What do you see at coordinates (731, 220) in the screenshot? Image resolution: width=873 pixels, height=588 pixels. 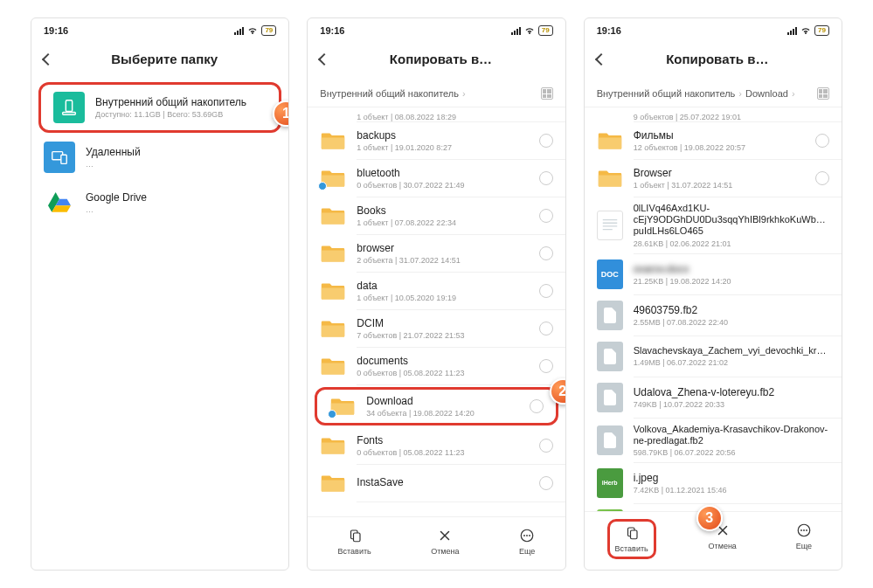 I see `file-name: 0lLIVq46Axd1KU-cEjY9ODGhDU0Du3sqqYhIBl9r…` at bounding box center [731, 220].